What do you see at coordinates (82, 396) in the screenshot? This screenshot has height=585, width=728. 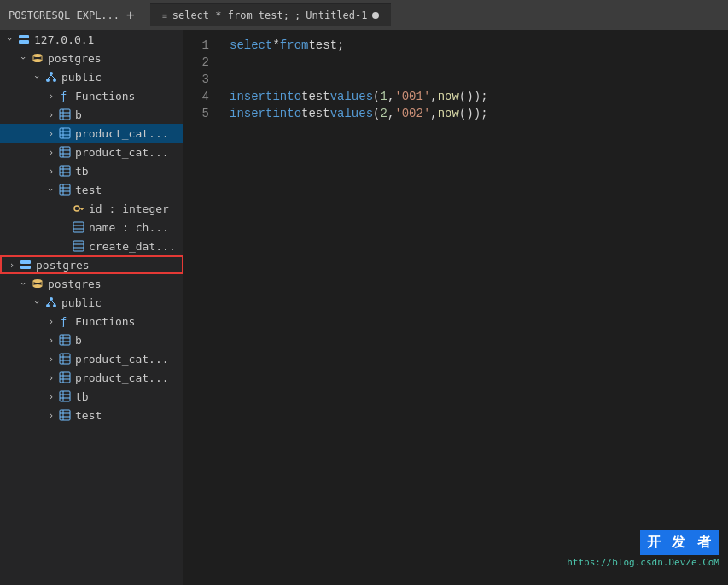 I see `tree-label: tb` at bounding box center [82, 396].